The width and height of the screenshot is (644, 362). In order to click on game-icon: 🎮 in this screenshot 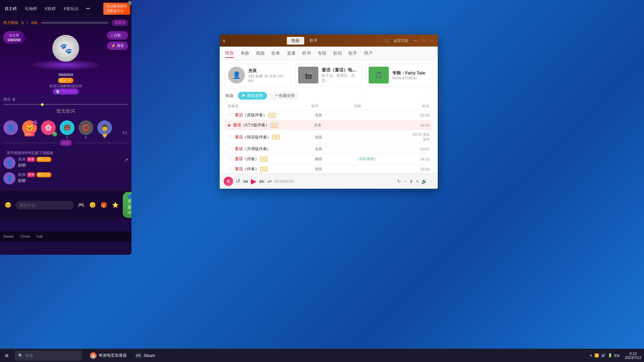, I will do `click(81, 205)`.